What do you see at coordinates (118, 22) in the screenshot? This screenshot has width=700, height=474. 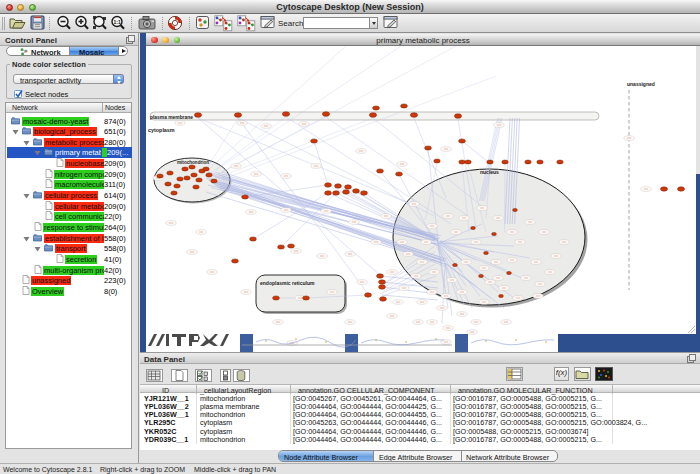 I see `svg-text: 1:1` at bounding box center [118, 22].